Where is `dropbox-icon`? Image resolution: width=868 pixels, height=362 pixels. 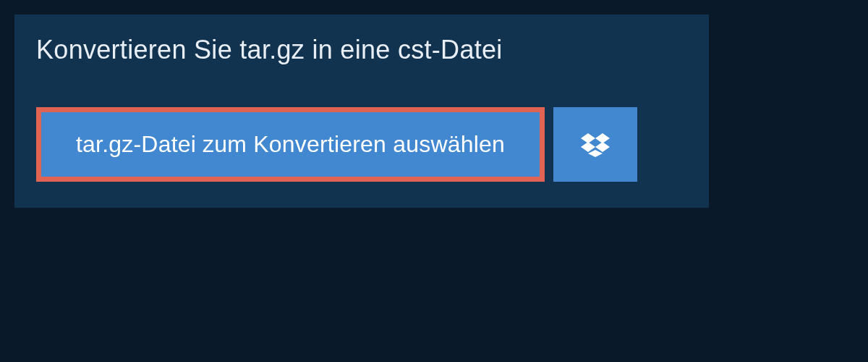 dropbox-icon is located at coordinates (595, 145).